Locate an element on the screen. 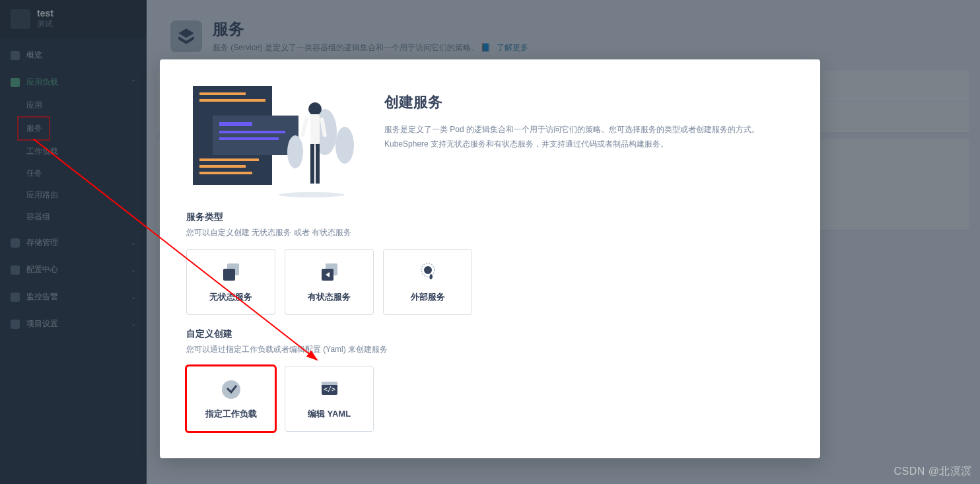 The image size is (980, 484). workload-icon is located at coordinates (231, 390).